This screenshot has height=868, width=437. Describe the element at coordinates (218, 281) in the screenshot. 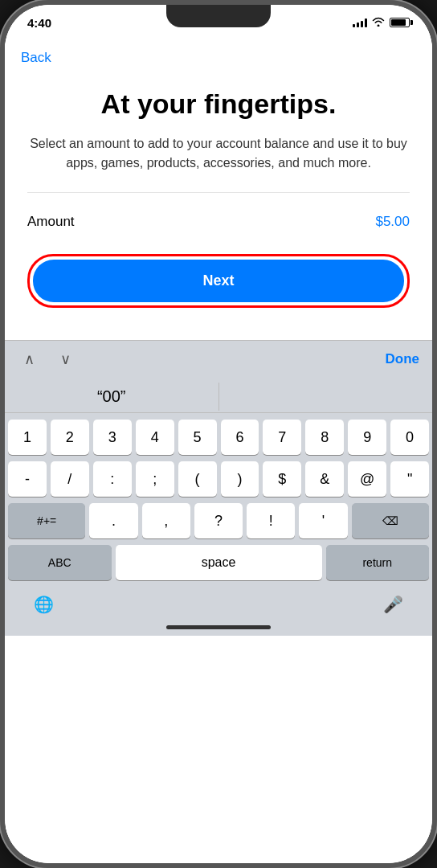

I see `next-button-wrapper: Next` at that location.